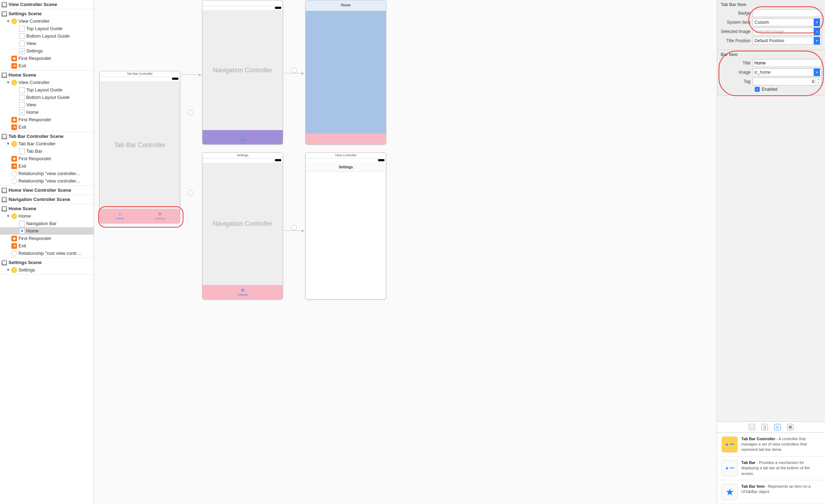 This screenshot has width=825, height=504. What do you see at coordinates (47, 190) in the screenshot?
I see `outline-scene-header: ▦Home View Controller Scene` at bounding box center [47, 190].